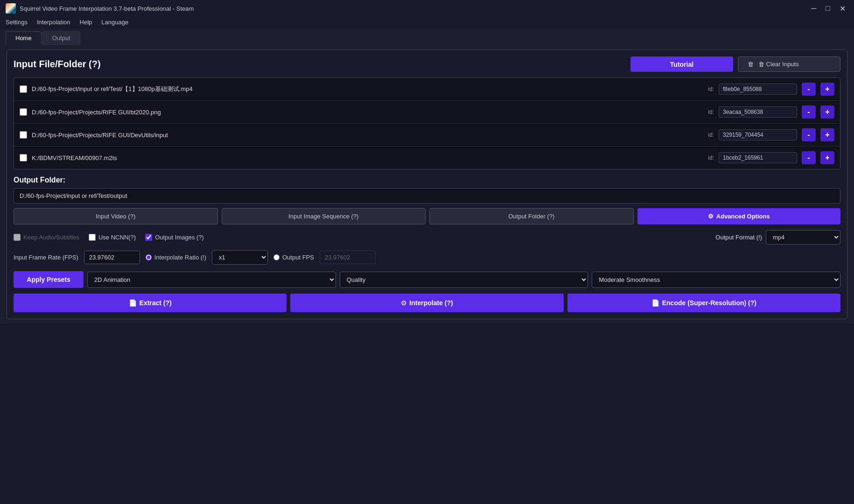  Describe the element at coordinates (92, 237) in the screenshot. I see `use-ncnn-checkbox` at that location.